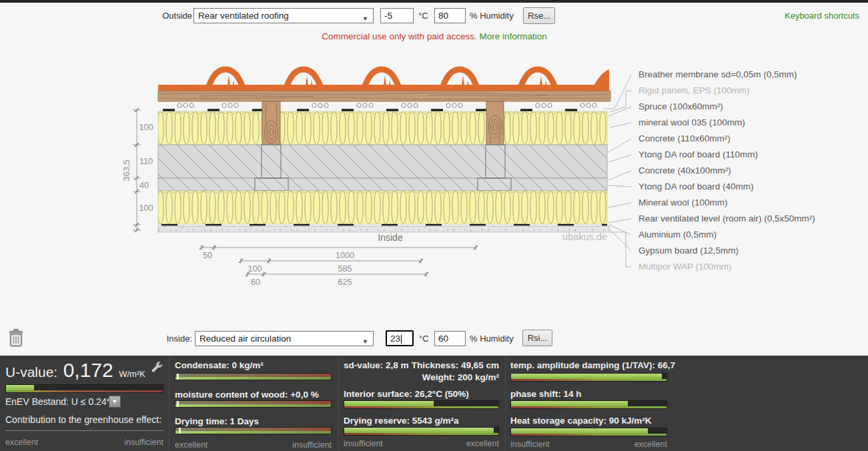  What do you see at coordinates (115, 402) in the screenshot?
I see `standard-dropdown-button: ▼` at bounding box center [115, 402].